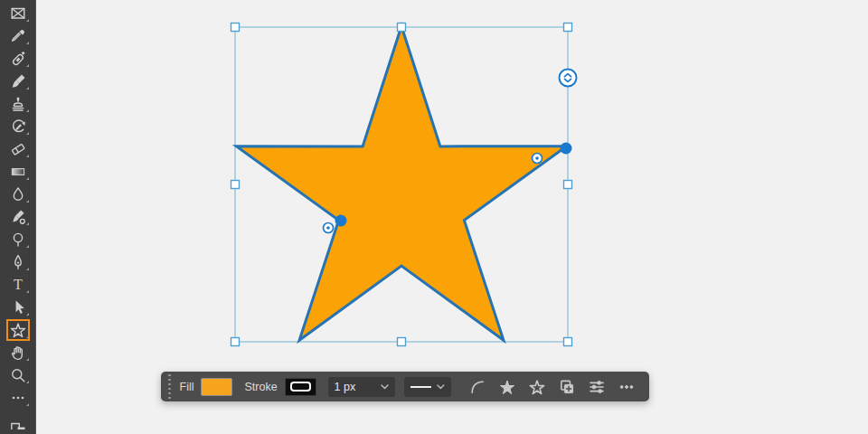 The image size is (868, 434). I want to click on tool-eyedropper, so click(18, 36).